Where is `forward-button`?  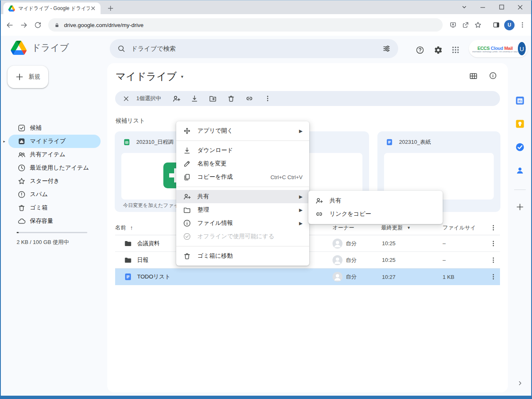 forward-button is located at coordinates (24, 25).